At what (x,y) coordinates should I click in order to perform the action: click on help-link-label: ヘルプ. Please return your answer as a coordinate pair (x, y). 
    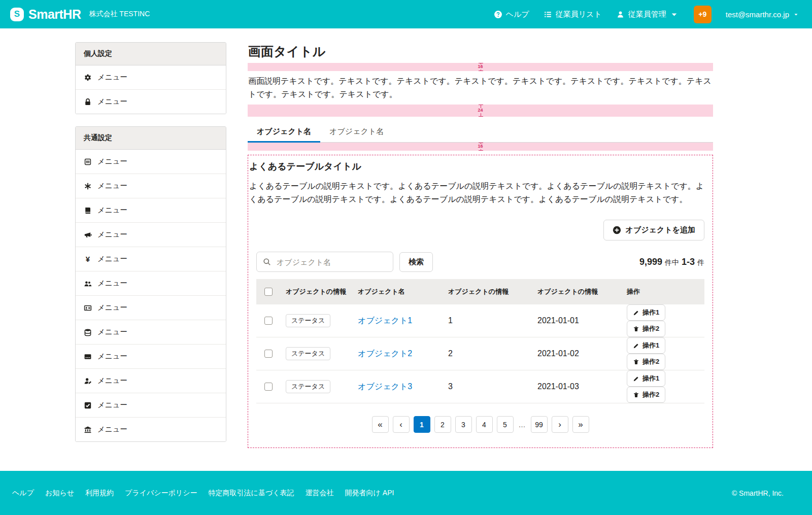
    Looking at the image, I should click on (518, 14).